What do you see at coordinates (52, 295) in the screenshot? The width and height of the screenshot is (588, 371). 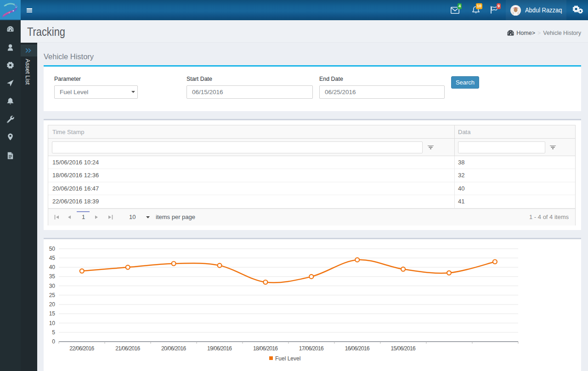 I see `svg-text: 25` at bounding box center [52, 295].